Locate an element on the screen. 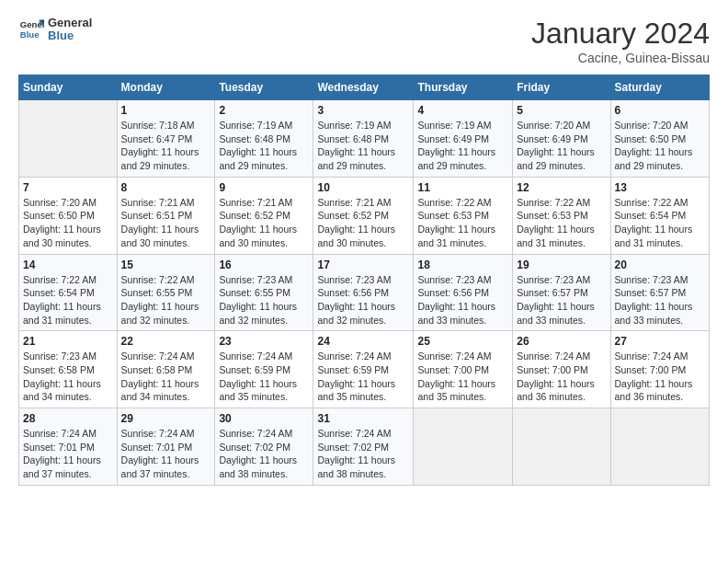  day-info: Sunrise: 7:23 AM Sunset: 6:55 PM Dayligh… is located at coordinates (264, 300).